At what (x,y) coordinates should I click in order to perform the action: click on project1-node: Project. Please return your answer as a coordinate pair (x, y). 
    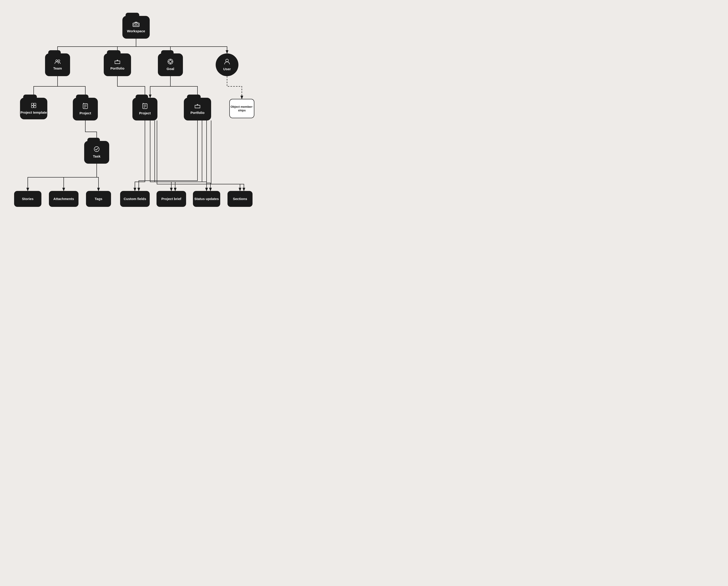
    Looking at the image, I should click on (85, 109).